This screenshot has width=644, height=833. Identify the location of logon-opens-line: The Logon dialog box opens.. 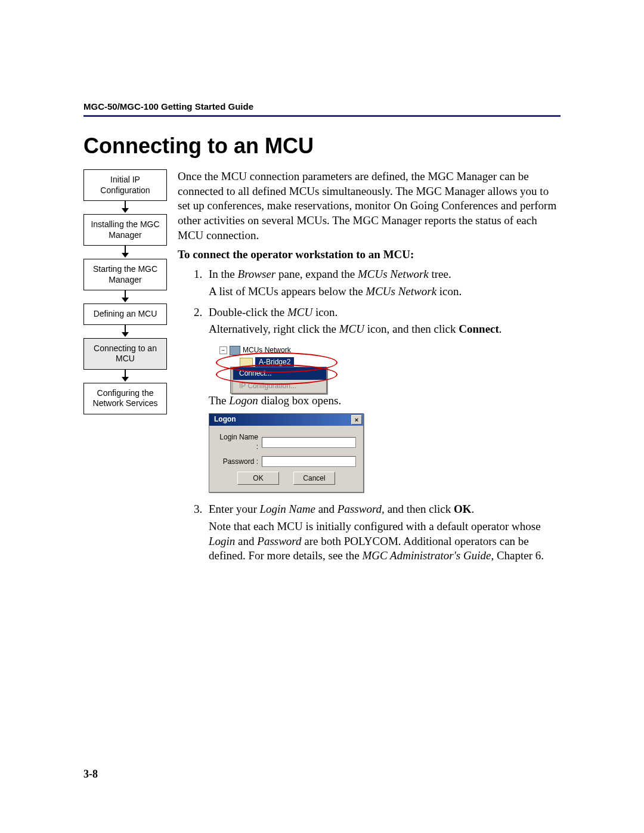
(385, 401).